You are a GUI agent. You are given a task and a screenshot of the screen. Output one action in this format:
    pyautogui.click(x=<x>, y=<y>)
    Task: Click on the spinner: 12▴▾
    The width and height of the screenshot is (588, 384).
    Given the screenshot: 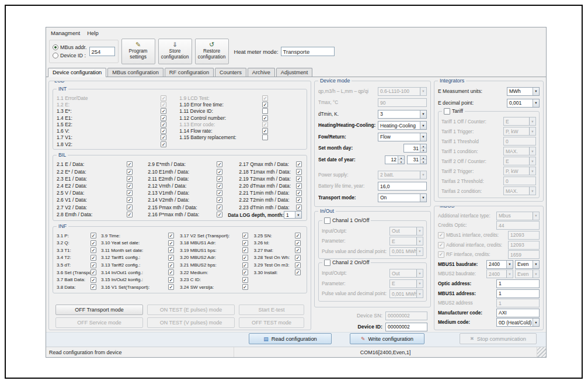 What is the action you would take?
    pyautogui.click(x=395, y=160)
    